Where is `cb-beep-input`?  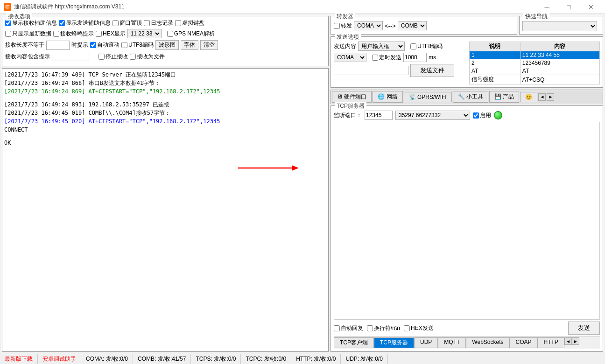
cb-beep-input is located at coordinates (56, 34).